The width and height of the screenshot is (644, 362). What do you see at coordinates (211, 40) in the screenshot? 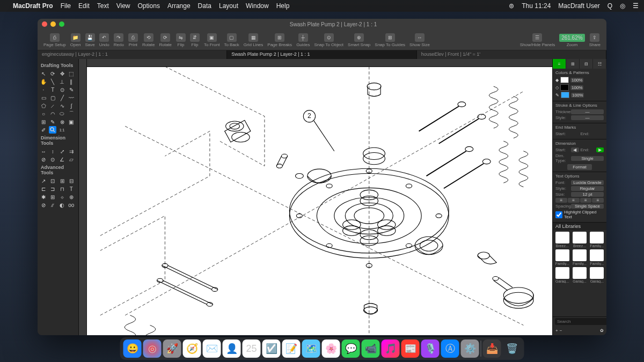
I see `tb-to-front: ▣To Front` at bounding box center [211, 40].